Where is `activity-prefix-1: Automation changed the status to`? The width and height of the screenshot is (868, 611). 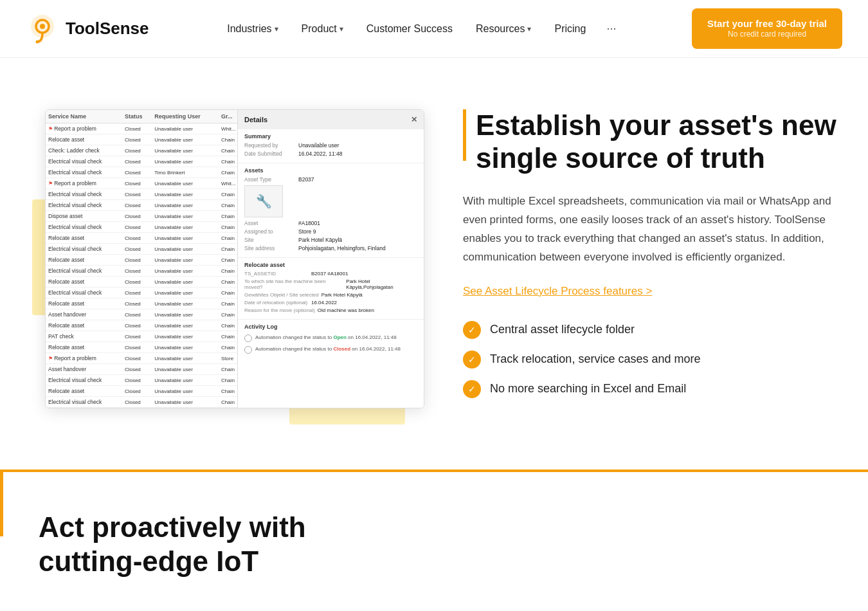
activity-prefix-1: Automation changed the status to is located at coordinates (294, 337).